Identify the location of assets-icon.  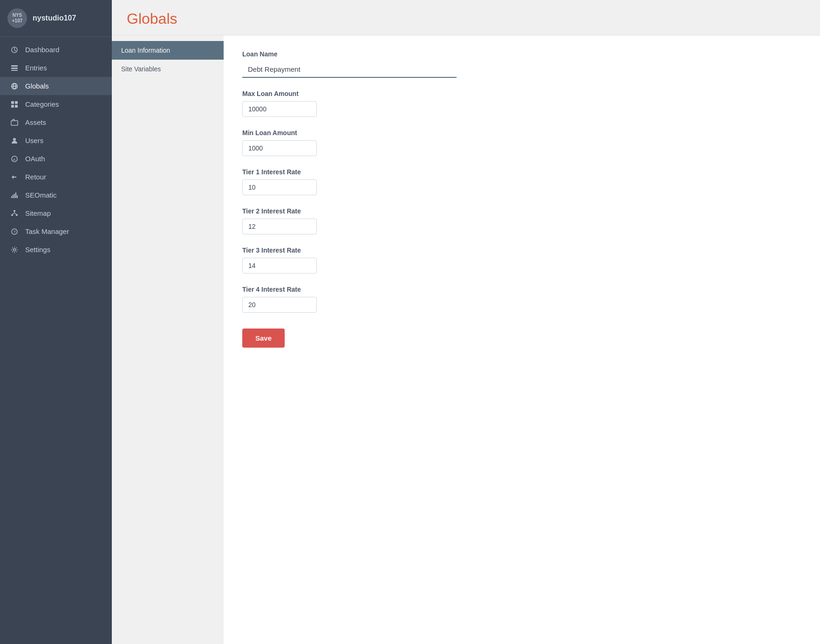
(14, 123).